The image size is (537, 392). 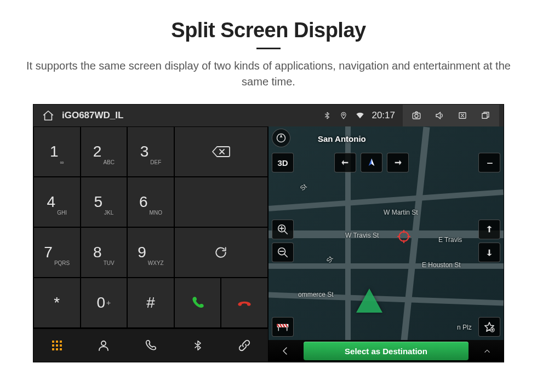 What do you see at coordinates (342, 139) in the screenshot?
I see `city-label: San Antonio` at bounding box center [342, 139].